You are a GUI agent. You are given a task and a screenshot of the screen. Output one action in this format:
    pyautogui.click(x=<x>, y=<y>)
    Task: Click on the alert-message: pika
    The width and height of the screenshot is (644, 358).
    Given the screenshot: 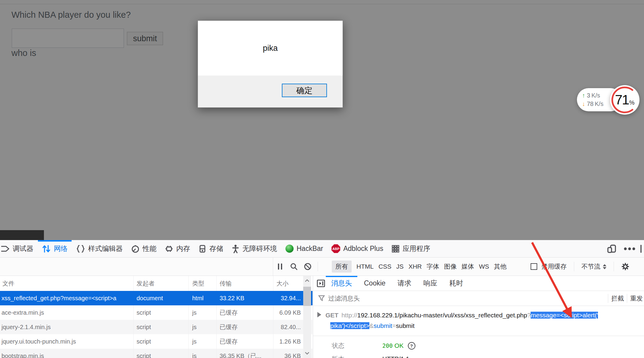 What is the action you would take?
    pyautogui.click(x=270, y=48)
    